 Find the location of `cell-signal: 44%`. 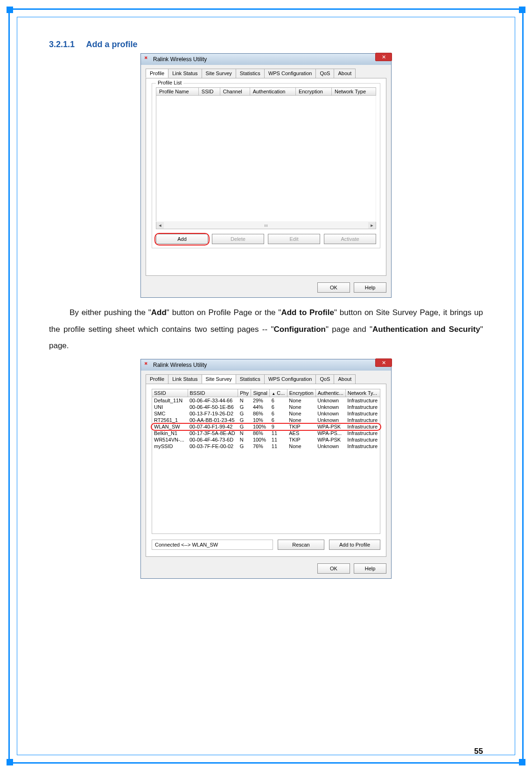

cell-signal: 44% is located at coordinates (260, 407).